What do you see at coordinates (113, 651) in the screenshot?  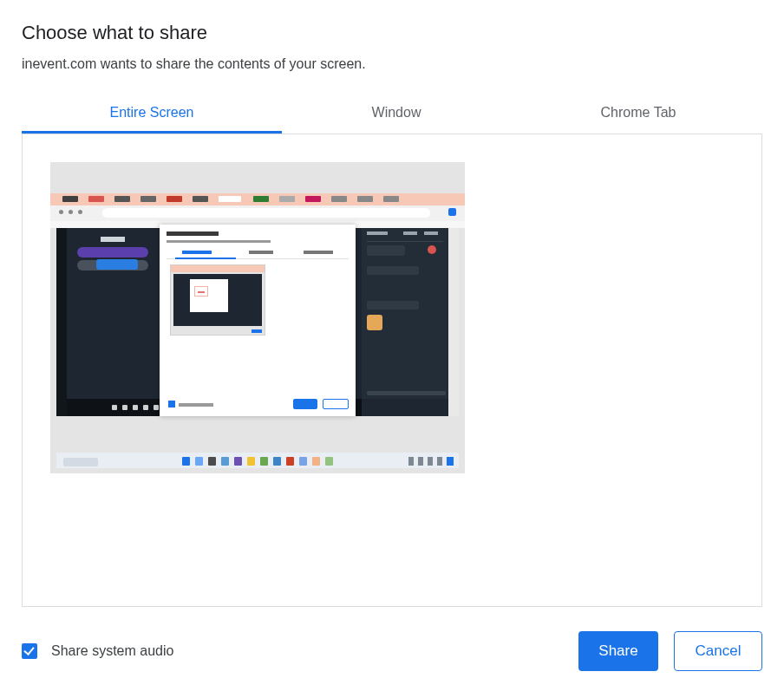 I see `share-audio-label: Share system audio` at bounding box center [113, 651].